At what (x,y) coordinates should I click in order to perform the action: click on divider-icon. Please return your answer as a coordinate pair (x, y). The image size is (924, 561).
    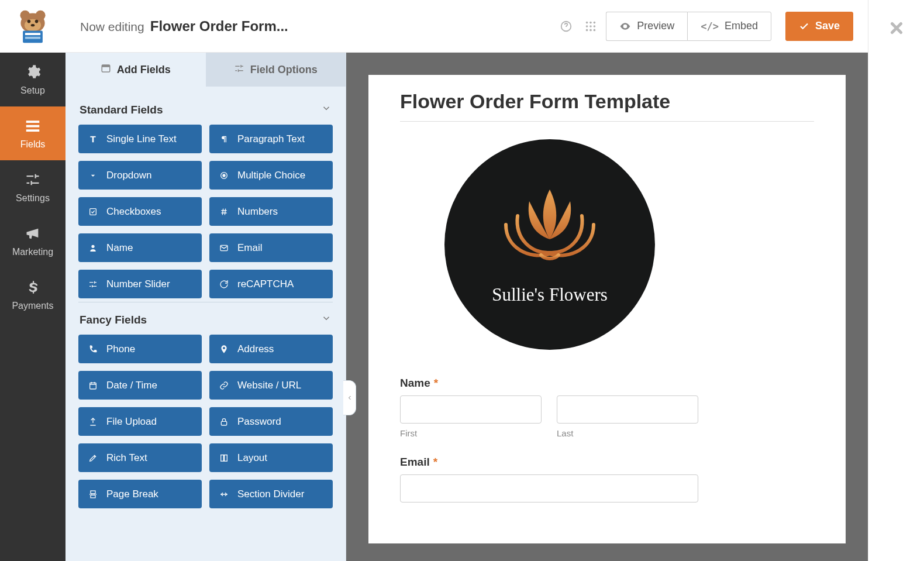
    Looking at the image, I should click on (224, 494).